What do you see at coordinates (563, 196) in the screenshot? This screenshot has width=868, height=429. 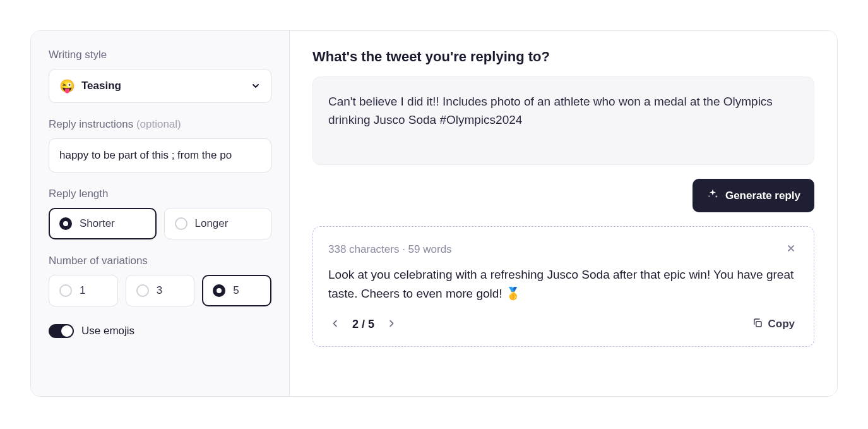 I see `generate-row: Generate reply` at bounding box center [563, 196].